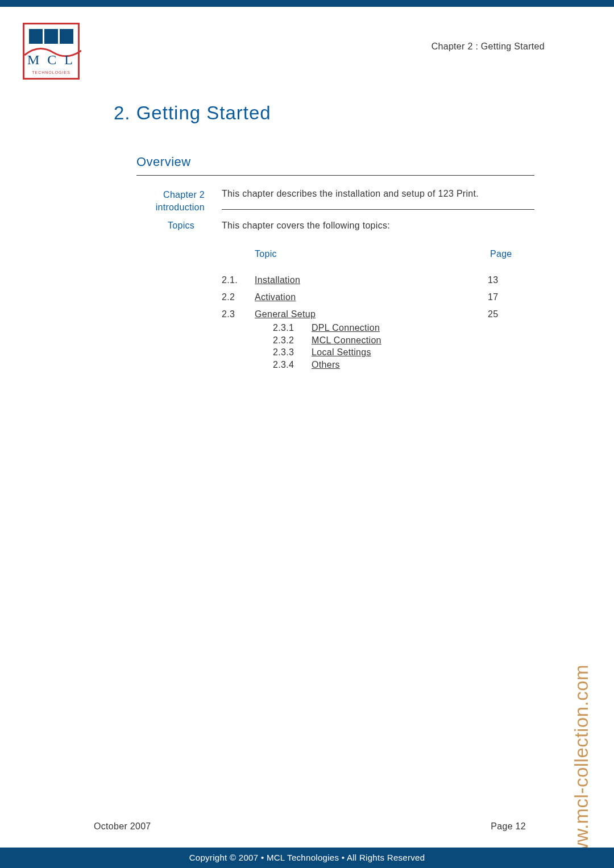 The width and height of the screenshot is (614, 868). What do you see at coordinates (292, 340) in the screenshot?
I see `toc-sub-number: 2.3.2` at bounding box center [292, 340].